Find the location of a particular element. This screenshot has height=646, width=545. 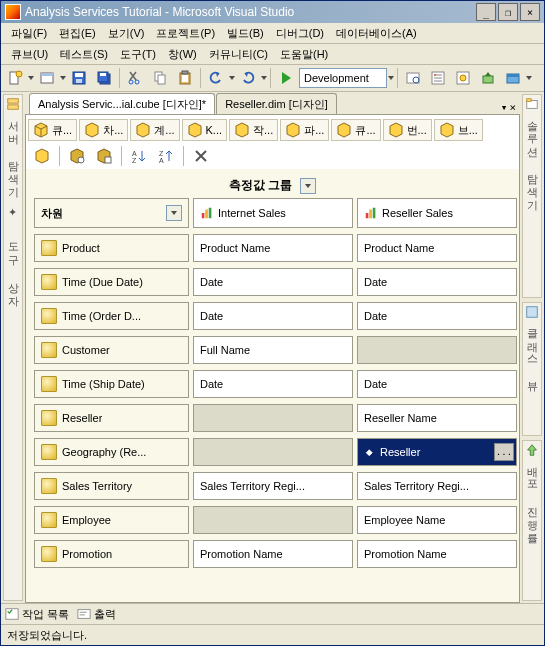

menu-view: 보기(V) is located at coordinates (126, 34).